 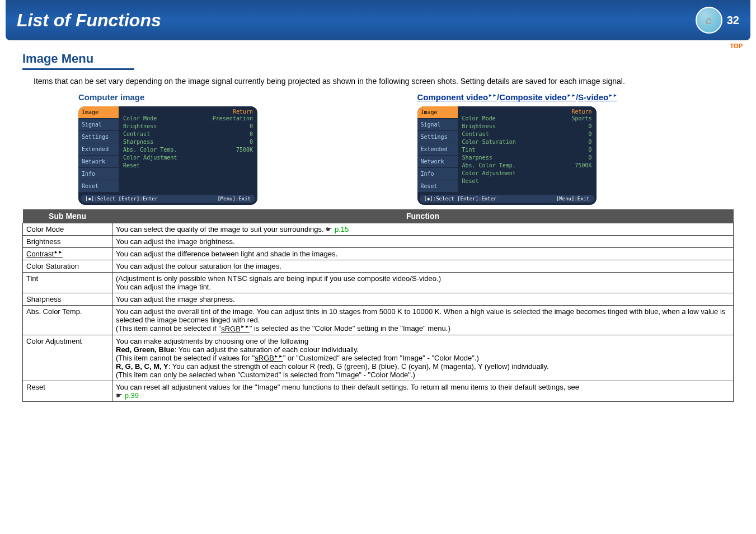 I want to click on table-row: Abs. Color Temp. You can adjust the over…, so click(x=378, y=320).